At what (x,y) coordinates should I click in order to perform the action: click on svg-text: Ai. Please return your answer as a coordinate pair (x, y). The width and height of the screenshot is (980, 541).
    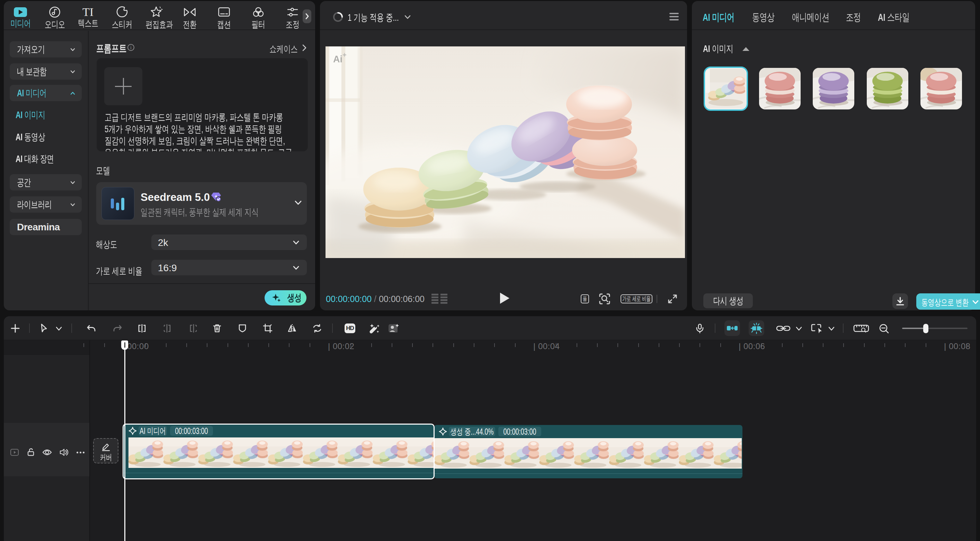
    Looking at the image, I should click on (338, 59).